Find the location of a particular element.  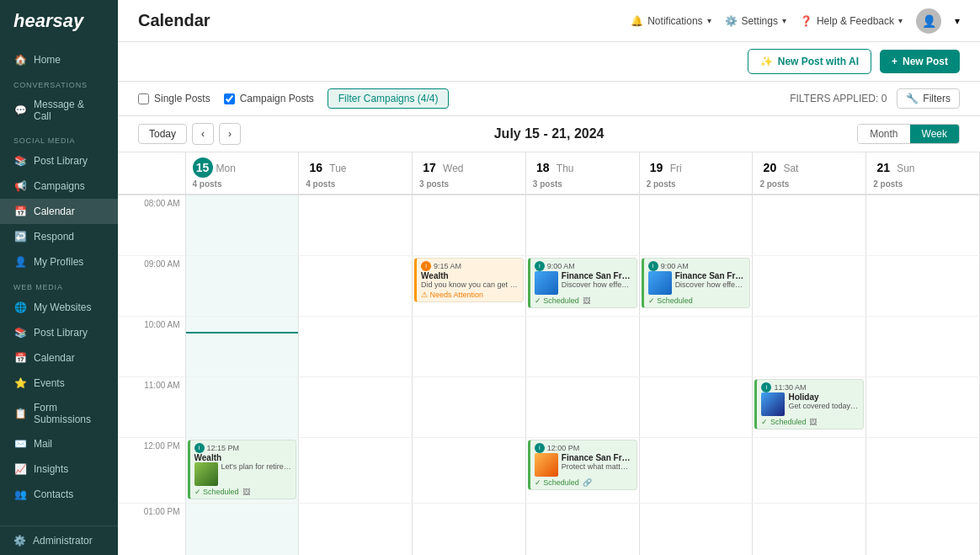

time-row-1100: 11:00 AM i 11:30 AM Holiday is located at coordinates (549, 407).